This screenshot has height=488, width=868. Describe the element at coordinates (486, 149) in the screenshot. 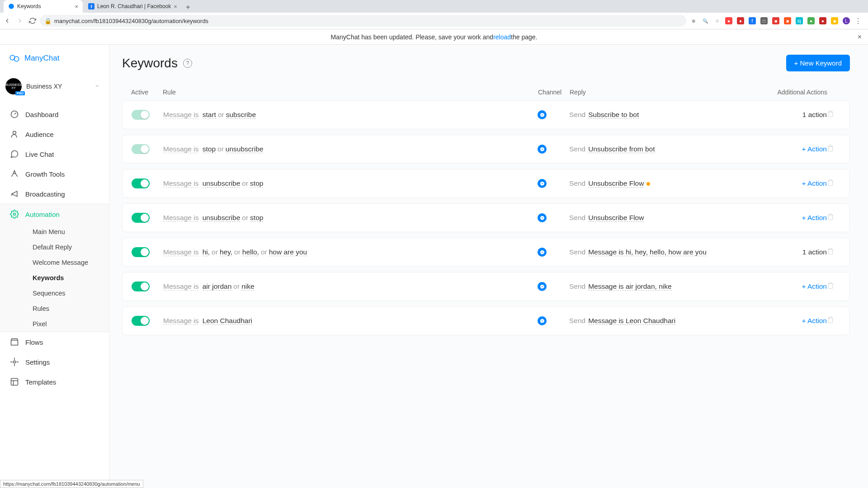

I see `keyword-row: Message is stoporunsubscribeSendUnsubscr…` at that location.